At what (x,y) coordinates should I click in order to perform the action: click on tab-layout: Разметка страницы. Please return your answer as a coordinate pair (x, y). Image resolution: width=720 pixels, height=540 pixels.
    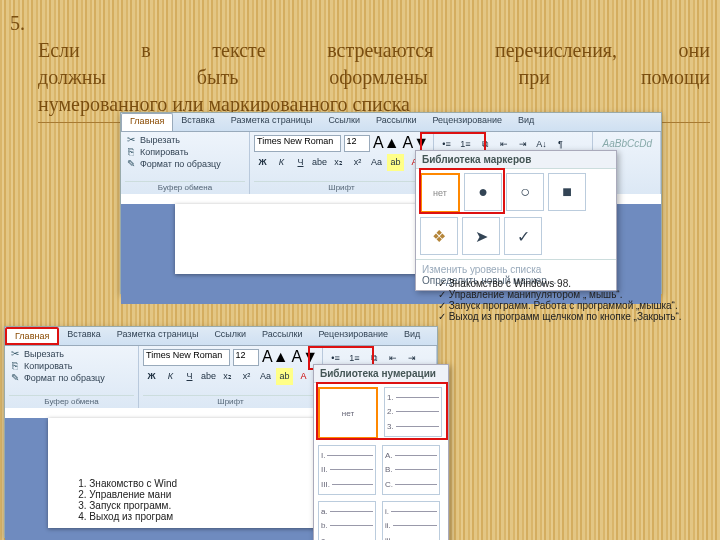
    Looking at the image, I should click on (272, 122).